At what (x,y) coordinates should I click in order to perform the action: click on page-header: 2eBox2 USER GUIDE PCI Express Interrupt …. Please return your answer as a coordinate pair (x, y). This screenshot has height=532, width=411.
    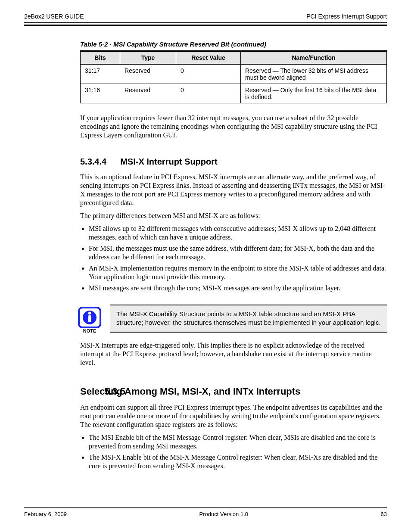
    Looking at the image, I should click on (206, 20).